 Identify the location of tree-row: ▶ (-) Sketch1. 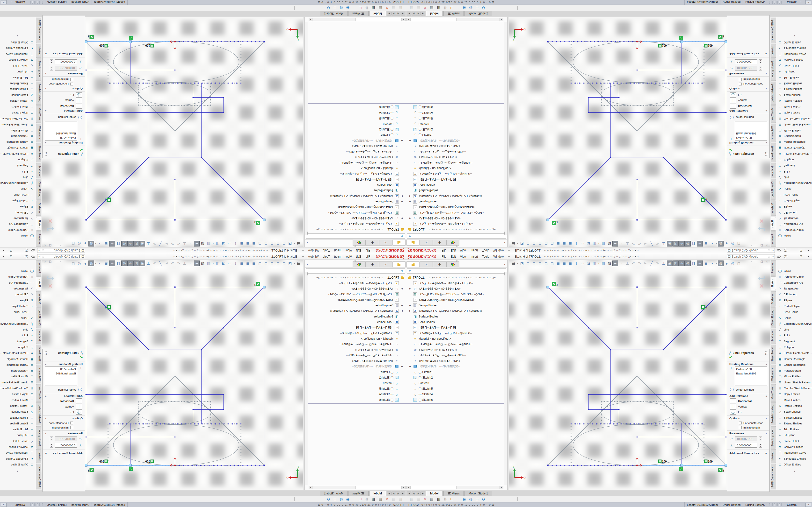
(355, 135).